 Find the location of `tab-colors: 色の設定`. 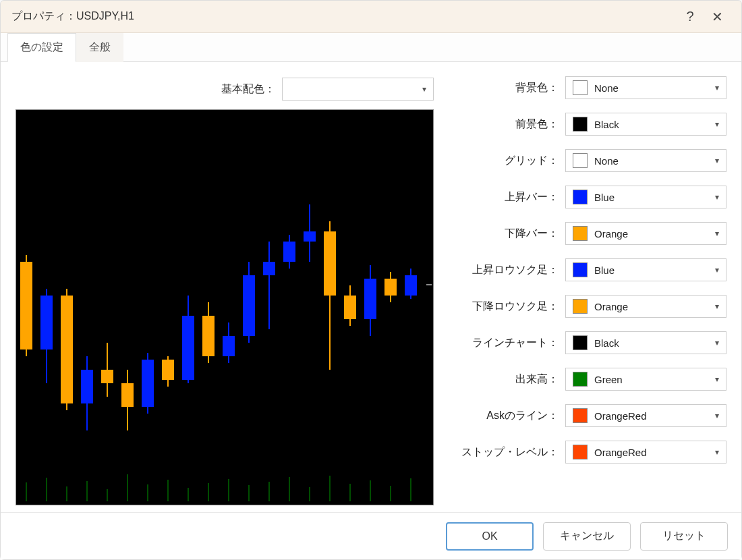

tab-colors: 色の設定 is located at coordinates (42, 47).